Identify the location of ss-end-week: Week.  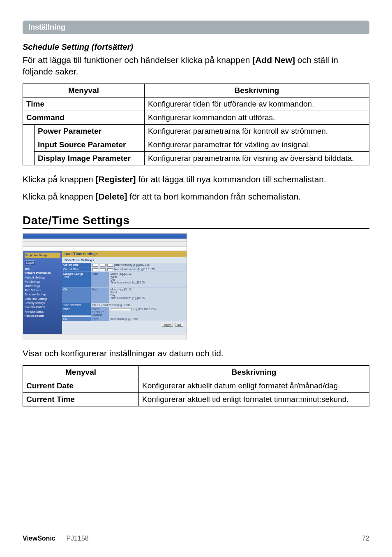
(148, 292).